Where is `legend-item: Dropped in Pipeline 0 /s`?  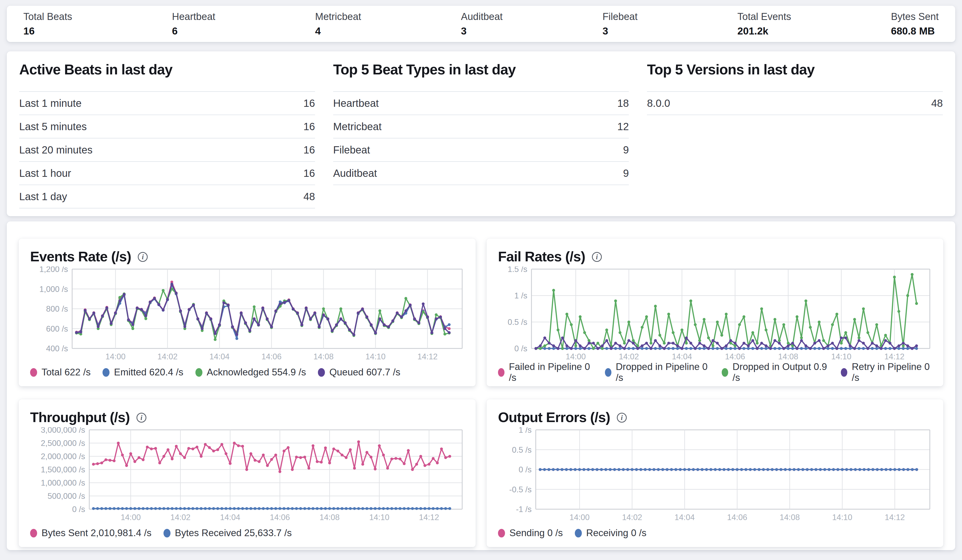 legend-item: Dropped in Pipeline 0 /s is located at coordinates (657, 372).